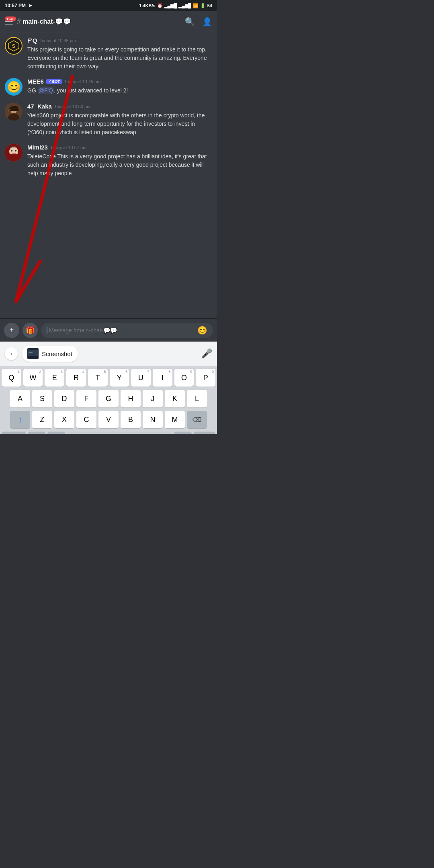  I want to click on status-bar: 10:57 PM ➤ 1.4KB/s ⏰ ▂▄▆█ ▂▄▆█ 📶 🔋 54, so click(108, 6).